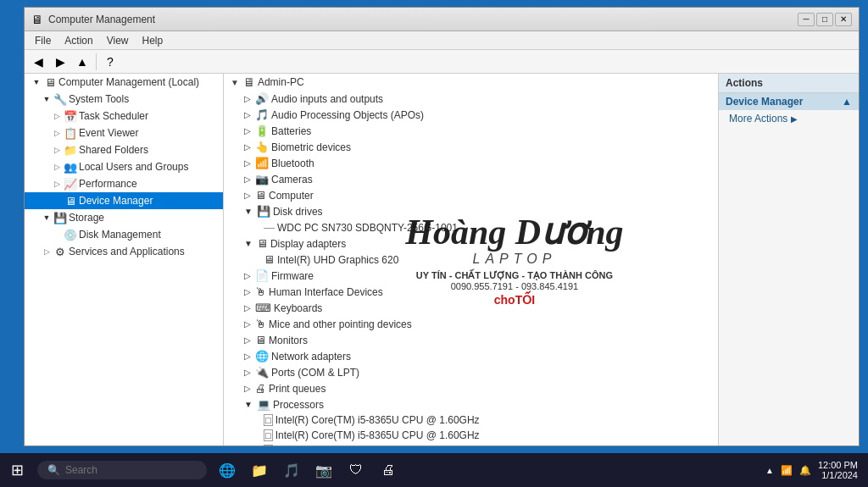 The width and height of the screenshot is (868, 487). I want to click on system-tools-icon: 🔧, so click(60, 99).